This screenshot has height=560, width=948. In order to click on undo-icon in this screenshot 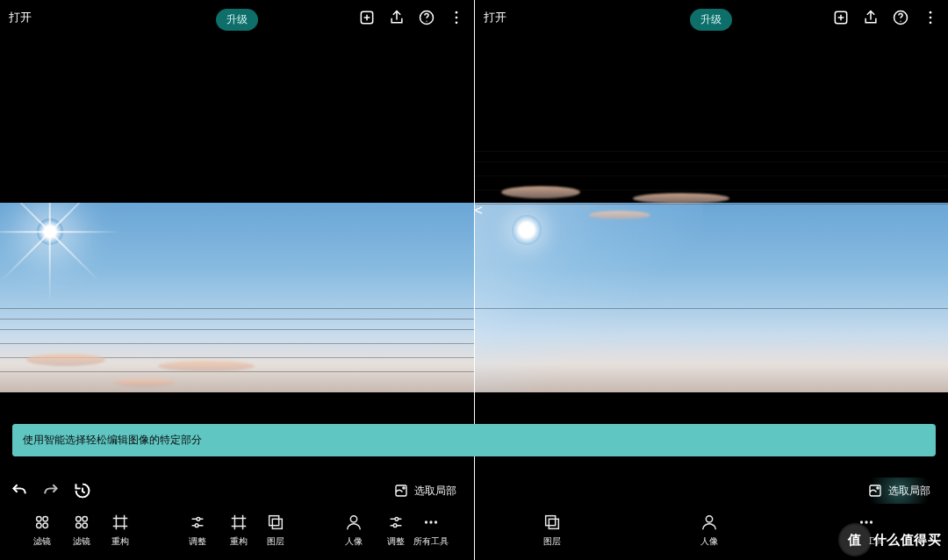, I will do `click(19, 491)`.